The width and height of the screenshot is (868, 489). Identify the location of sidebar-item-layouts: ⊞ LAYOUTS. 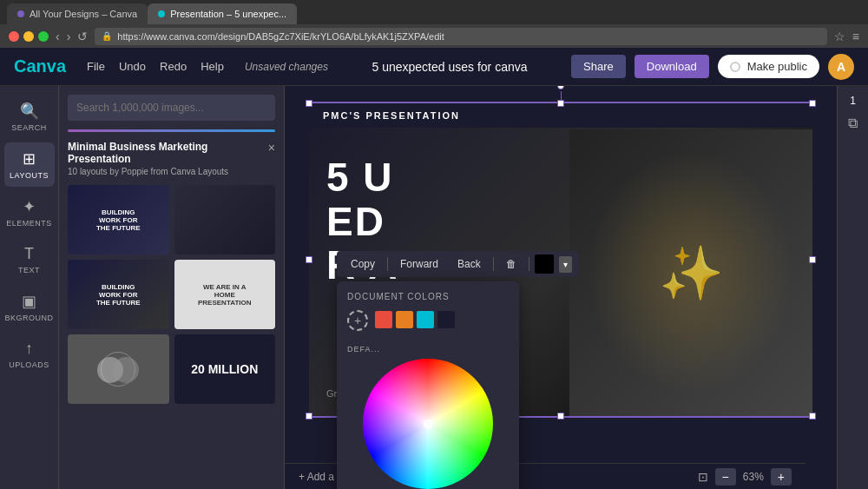
(30, 165).